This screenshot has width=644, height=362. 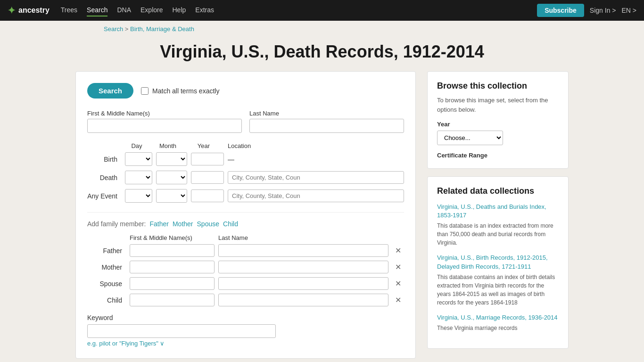 I want to click on add-family-bar: Add family member: Father Mother Spouse …, so click(x=246, y=224).